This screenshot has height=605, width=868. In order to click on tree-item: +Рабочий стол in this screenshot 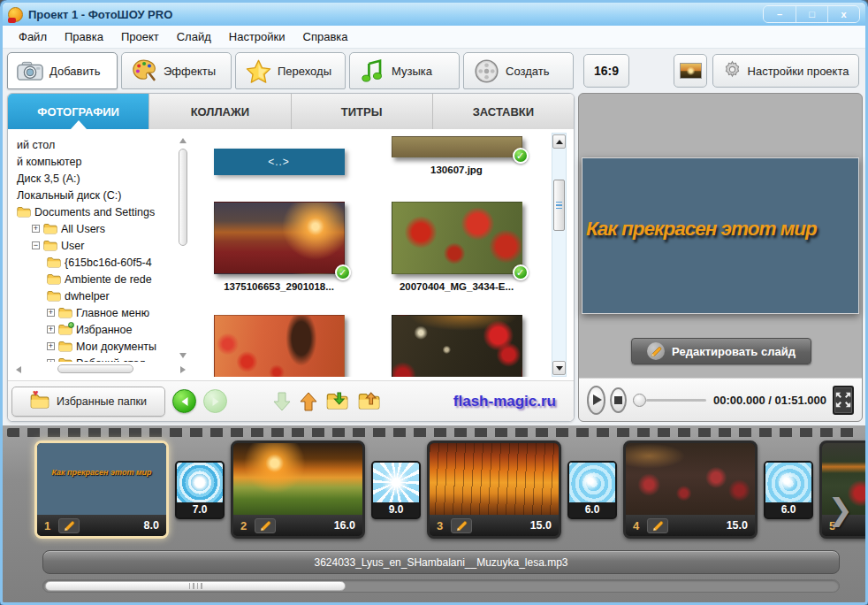, I will do `click(101, 358)`.